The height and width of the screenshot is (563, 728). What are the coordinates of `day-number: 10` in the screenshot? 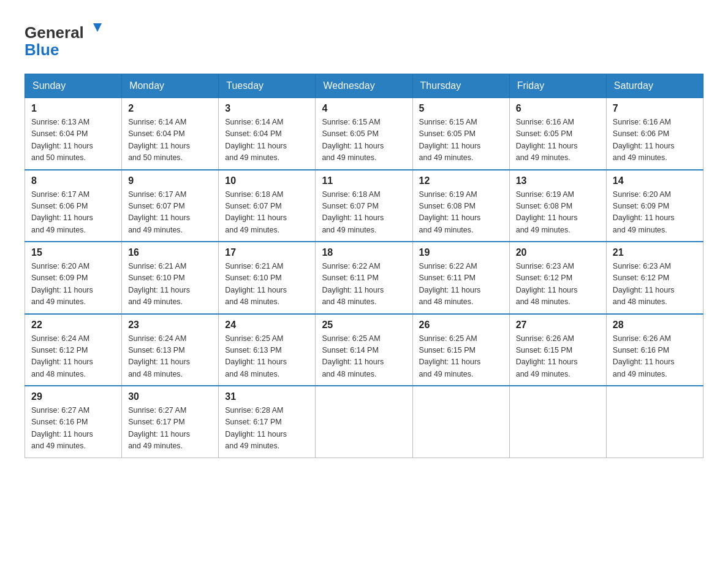 It's located at (267, 181).